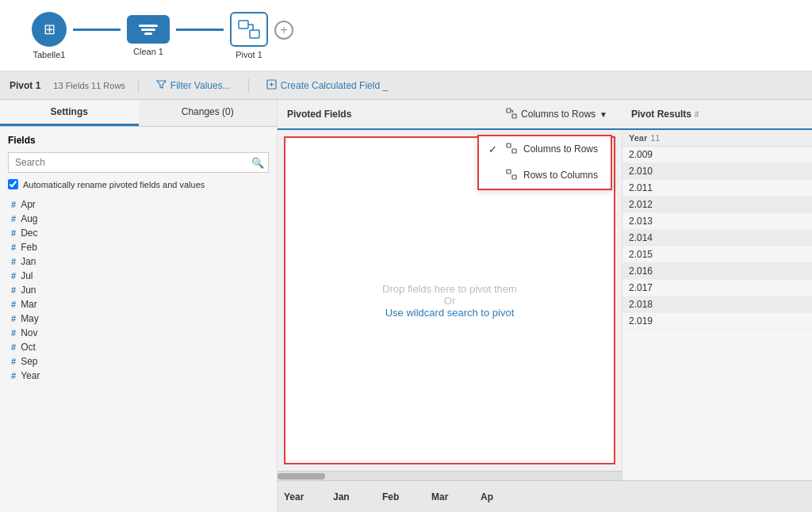 The width and height of the screenshot is (812, 512). I want to click on field-item: #Dec, so click(138, 233).